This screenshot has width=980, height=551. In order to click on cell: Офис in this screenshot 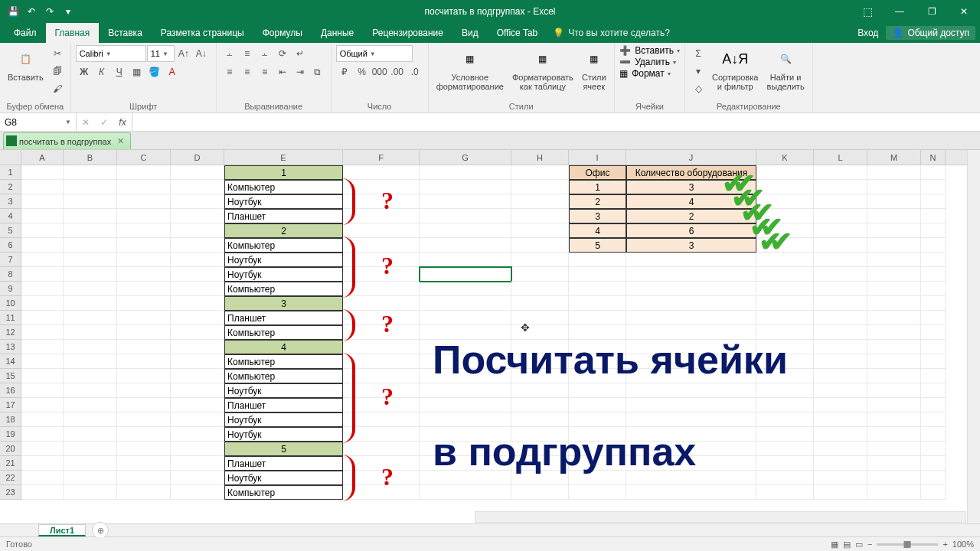, I will do `click(597, 173)`.